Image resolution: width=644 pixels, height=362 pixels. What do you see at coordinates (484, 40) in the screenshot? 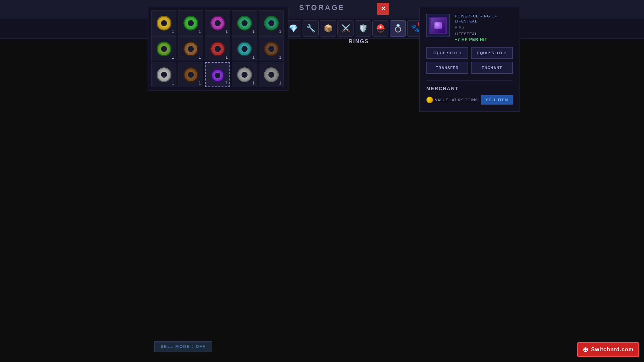
I see `item-stat: +7 HP PER HIT` at bounding box center [484, 40].